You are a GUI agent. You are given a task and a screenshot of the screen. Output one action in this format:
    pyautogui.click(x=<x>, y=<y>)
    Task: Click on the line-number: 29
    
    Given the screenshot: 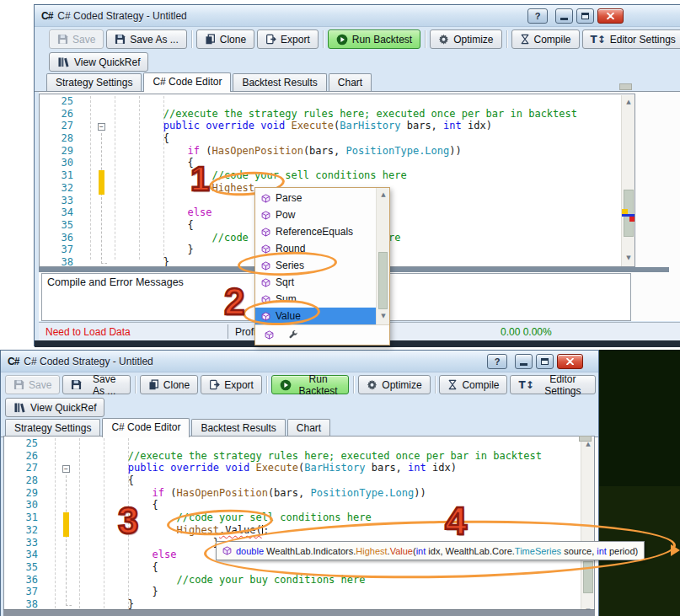 What is the action you would take?
    pyautogui.click(x=26, y=494)
    